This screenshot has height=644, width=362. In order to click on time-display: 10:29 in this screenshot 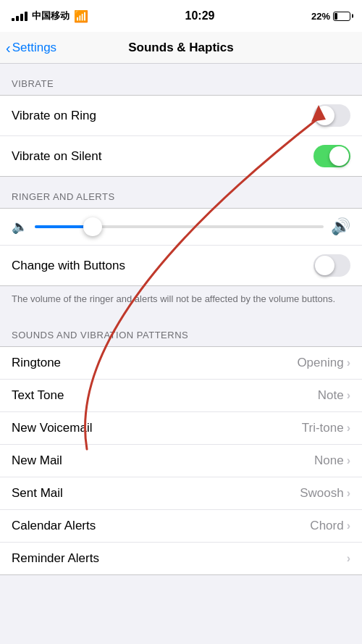, I will do `click(200, 16)`.